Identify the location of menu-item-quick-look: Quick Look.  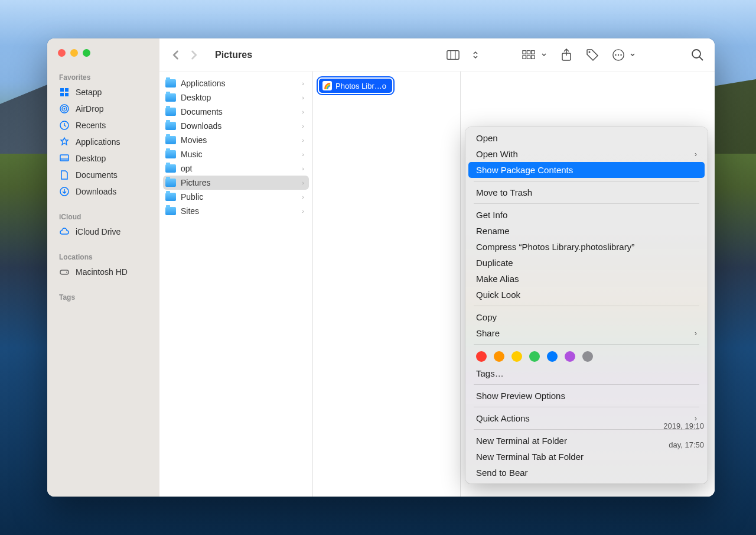
(586, 294).